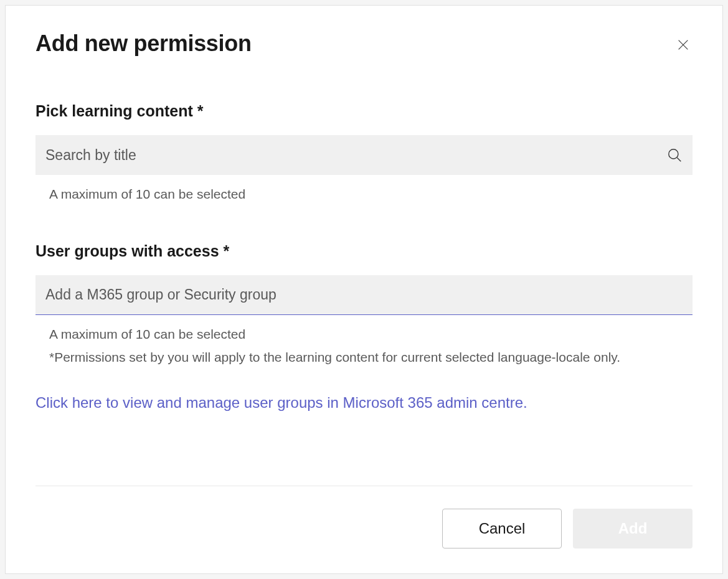 This screenshot has height=579, width=728. I want to click on cancel-button: Cancel, so click(502, 529).